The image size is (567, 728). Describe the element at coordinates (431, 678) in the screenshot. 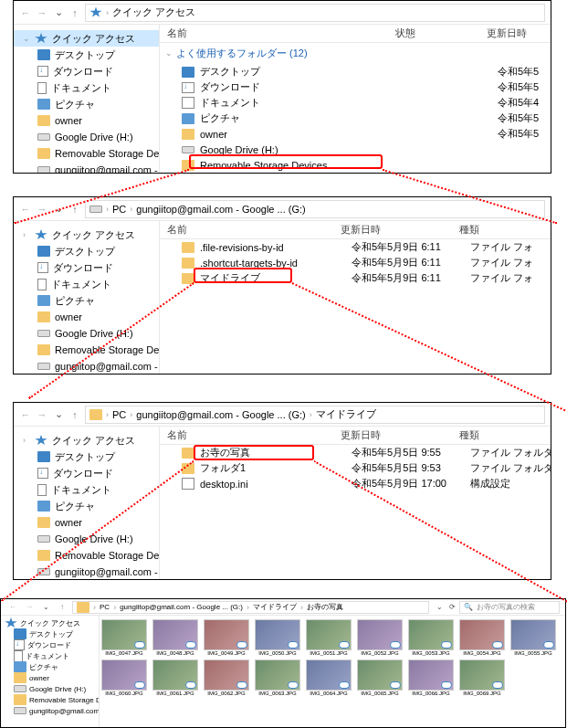

I see `thumbnail: IMG_0066.JPG` at that location.